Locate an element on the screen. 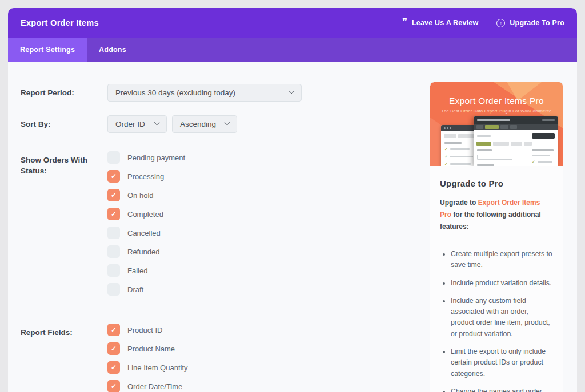 The width and height of the screenshot is (585, 392). field-option-label: Product Name is located at coordinates (151, 349).